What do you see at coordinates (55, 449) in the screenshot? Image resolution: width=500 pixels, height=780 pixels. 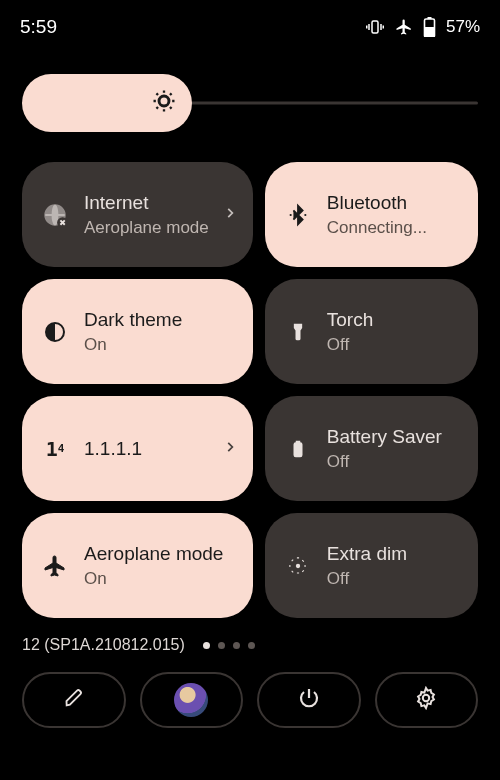 I see `dns-icon: 14` at bounding box center [55, 449].